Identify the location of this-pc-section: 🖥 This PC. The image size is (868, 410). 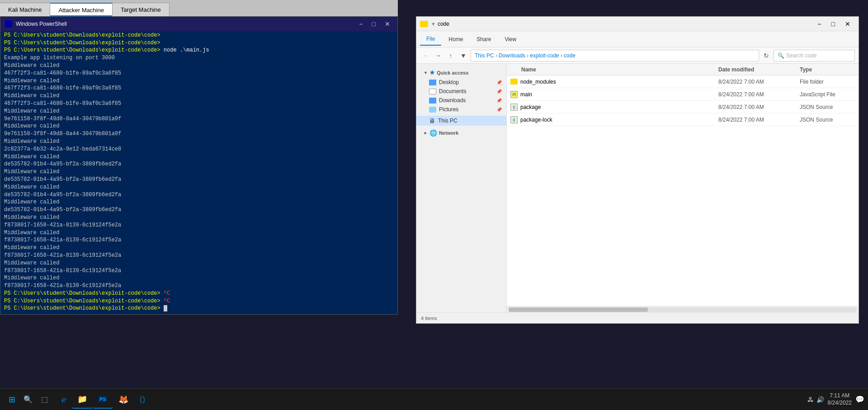
(461, 121).